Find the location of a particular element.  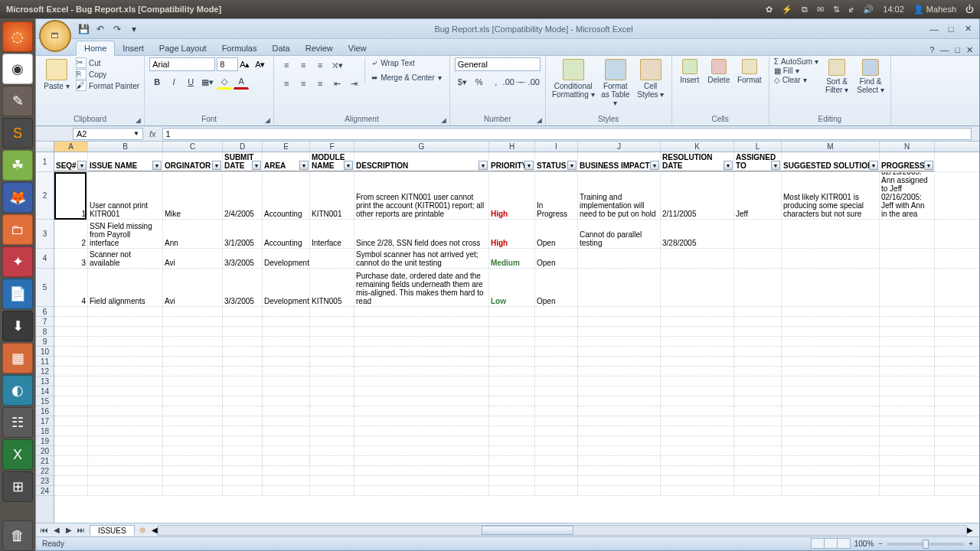

power-icon: ⏻ is located at coordinates (969, 9).